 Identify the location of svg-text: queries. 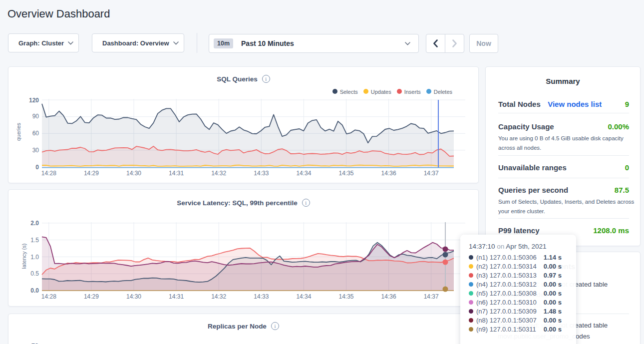
(18, 132).